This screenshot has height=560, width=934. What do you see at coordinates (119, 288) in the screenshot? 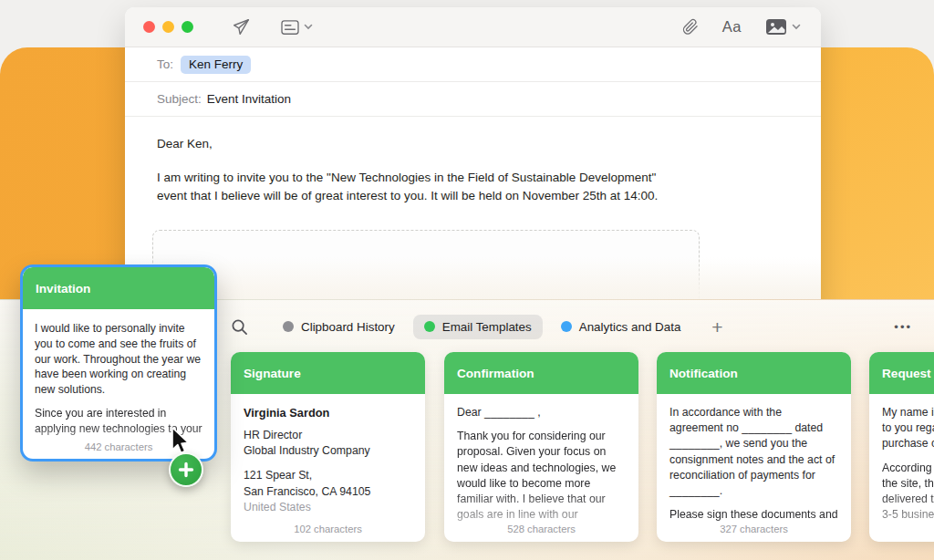
I see `card-title: Invitation` at bounding box center [119, 288].